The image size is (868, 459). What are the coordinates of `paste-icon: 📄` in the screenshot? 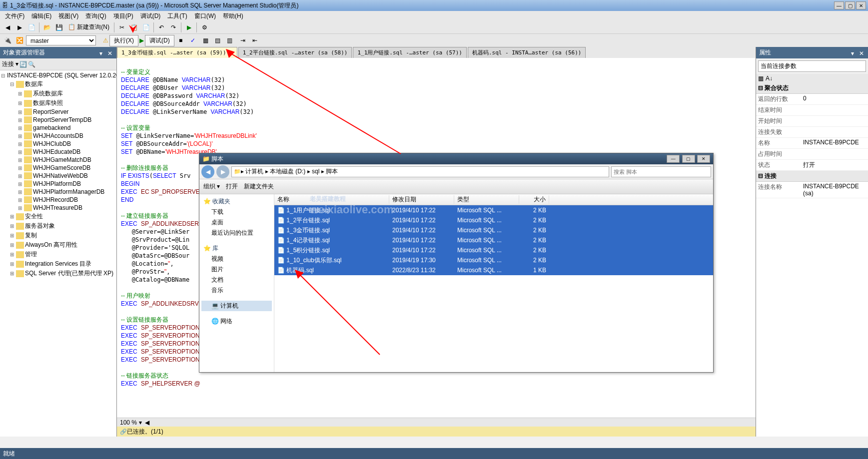 It's located at (146, 27).